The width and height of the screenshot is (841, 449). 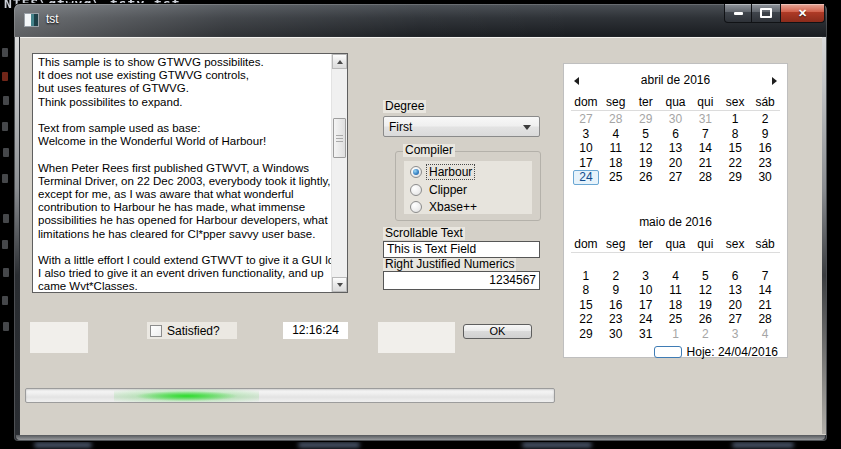 I want to click on minimize-button, so click(x=738, y=14).